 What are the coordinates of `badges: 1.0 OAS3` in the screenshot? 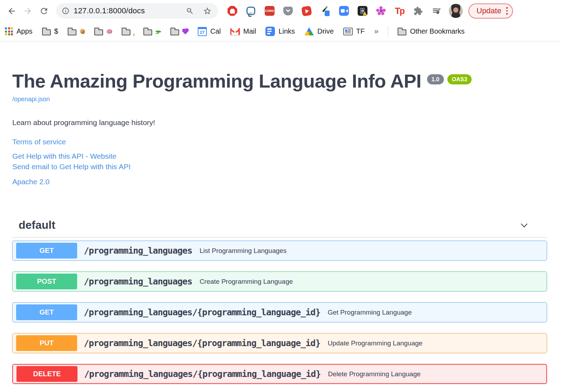 It's located at (450, 79).